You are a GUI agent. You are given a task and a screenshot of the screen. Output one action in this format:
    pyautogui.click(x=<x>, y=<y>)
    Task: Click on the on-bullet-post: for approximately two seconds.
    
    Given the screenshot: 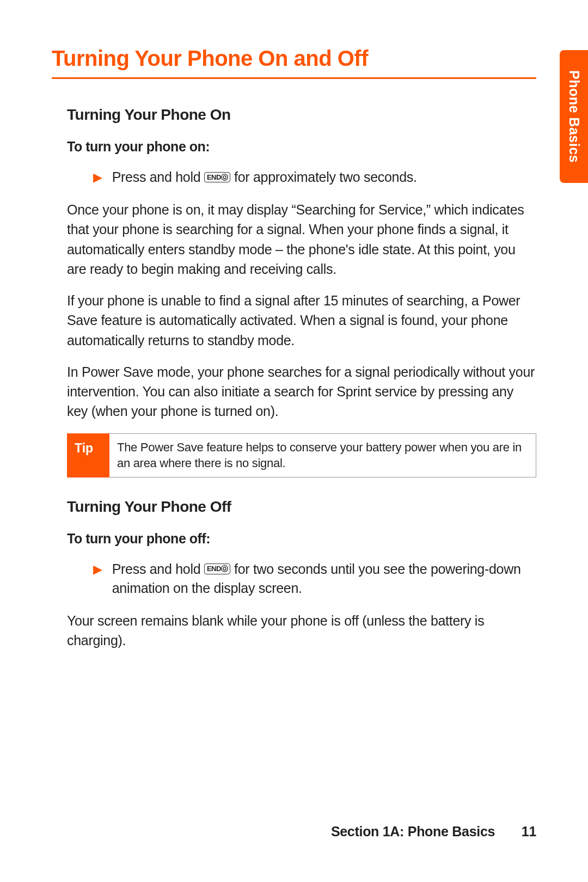 What is the action you would take?
    pyautogui.click(x=326, y=177)
    